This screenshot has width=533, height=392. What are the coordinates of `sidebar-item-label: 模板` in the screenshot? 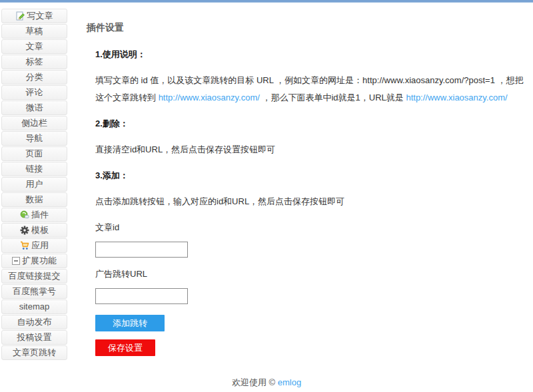 It's located at (40, 230).